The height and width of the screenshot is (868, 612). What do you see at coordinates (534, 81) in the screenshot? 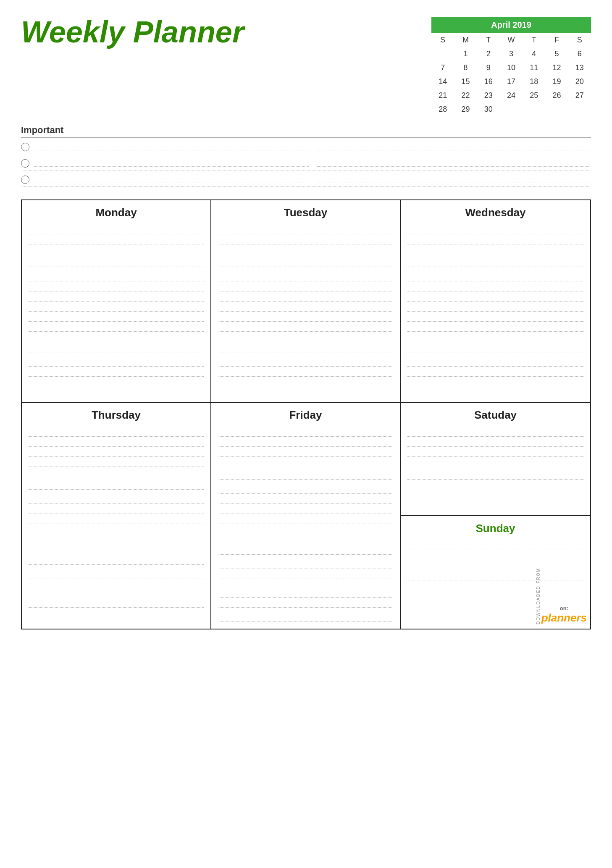
I see `cal-cell: 18` at bounding box center [534, 81].